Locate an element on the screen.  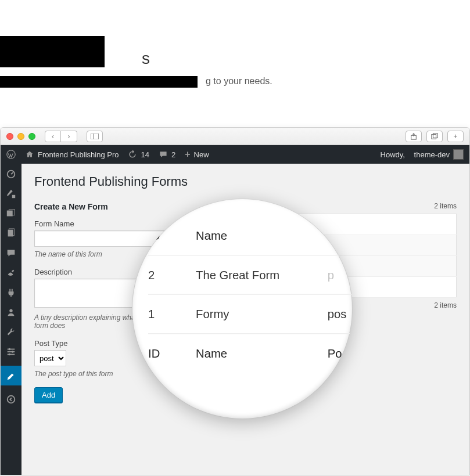
forward-button: › is located at coordinates (69, 136).